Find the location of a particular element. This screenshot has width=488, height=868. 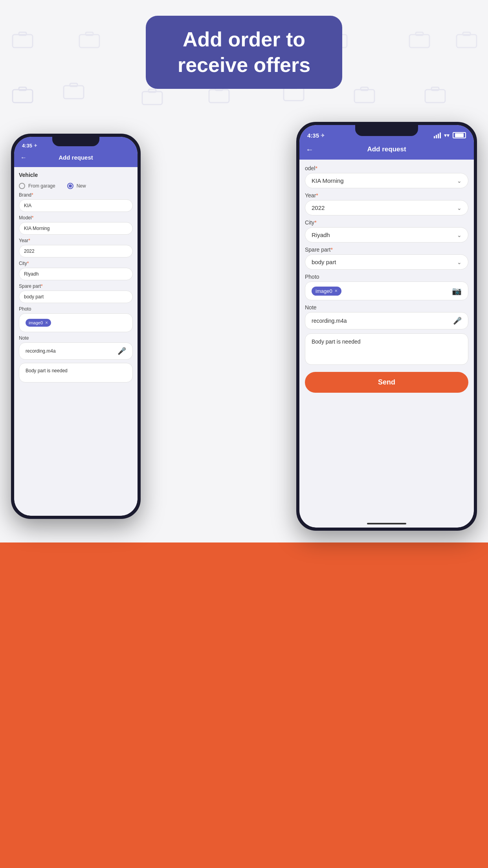

textarea-text-right: Body part is needed is located at coordinates (336, 342).